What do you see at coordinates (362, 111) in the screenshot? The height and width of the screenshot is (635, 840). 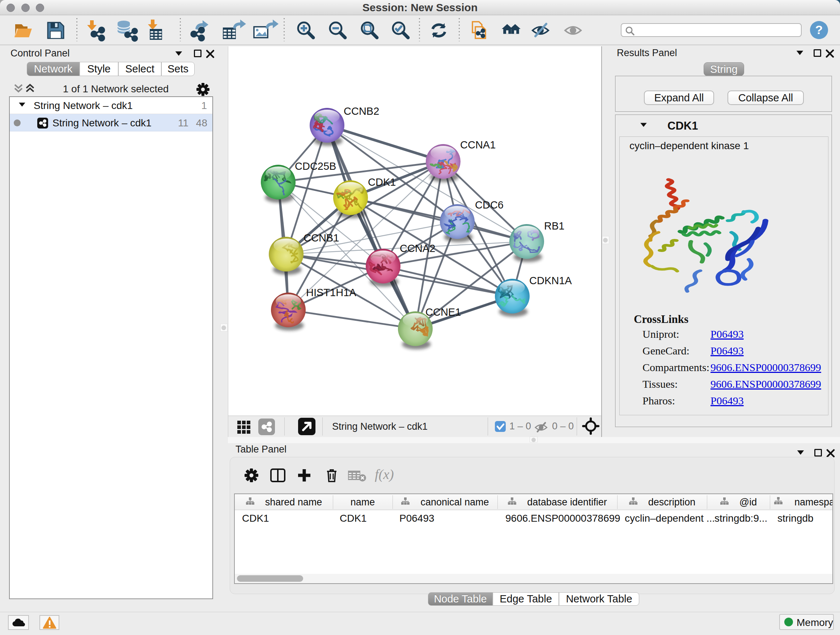 I see `svg-text: CCNB2` at bounding box center [362, 111].